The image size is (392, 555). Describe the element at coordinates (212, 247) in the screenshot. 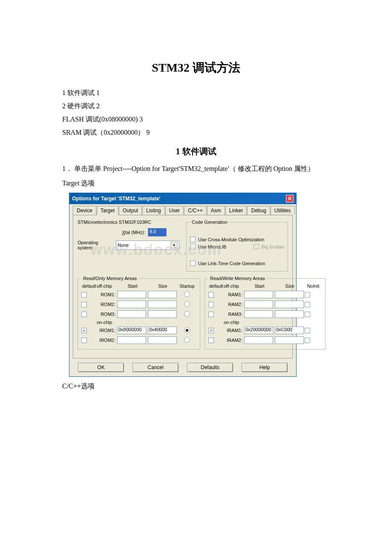

I see `lbl-microlib: Use MicroLIB` at that location.